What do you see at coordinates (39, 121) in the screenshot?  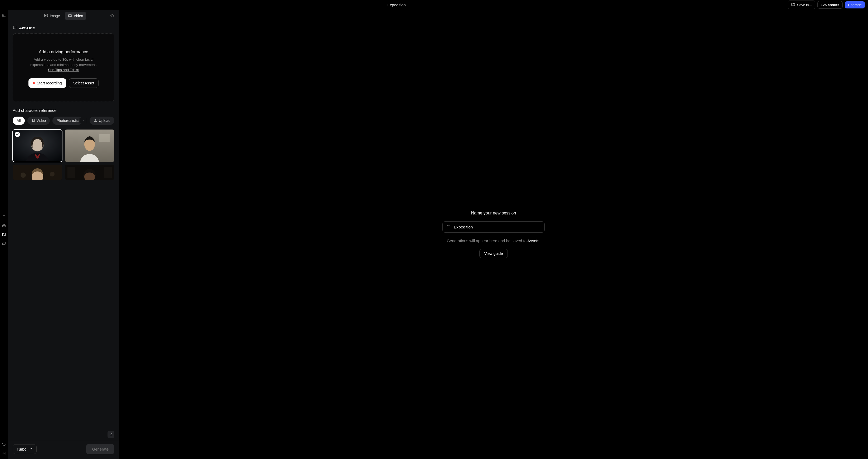 I see `chip-video: Video` at bounding box center [39, 121].